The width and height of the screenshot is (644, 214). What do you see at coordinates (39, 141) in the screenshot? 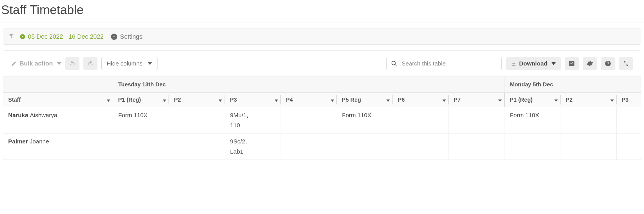
I see `staff-firstname: Joanne` at bounding box center [39, 141].